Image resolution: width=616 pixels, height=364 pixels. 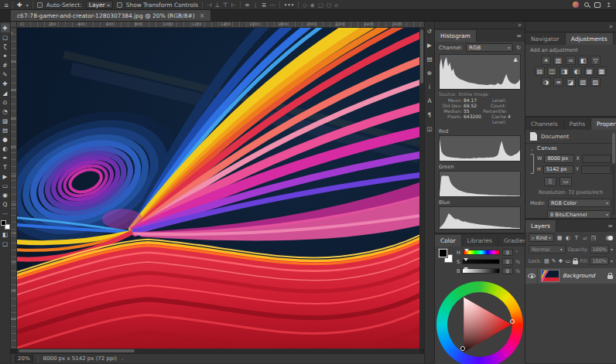 What do you see at coordinates (449, 241) in the screenshot?
I see `tab-color: Color` at bounding box center [449, 241].